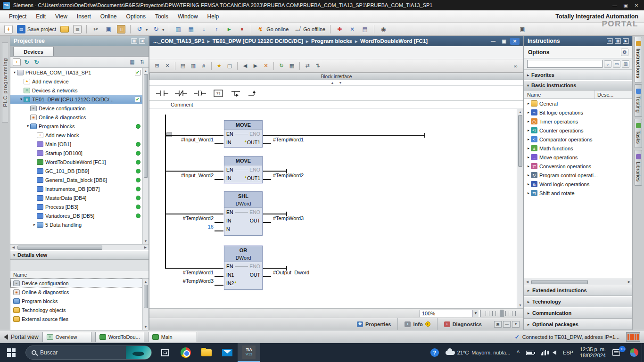  What do you see at coordinates (108, 29) in the screenshot?
I see `copy-button` at bounding box center [108, 29].